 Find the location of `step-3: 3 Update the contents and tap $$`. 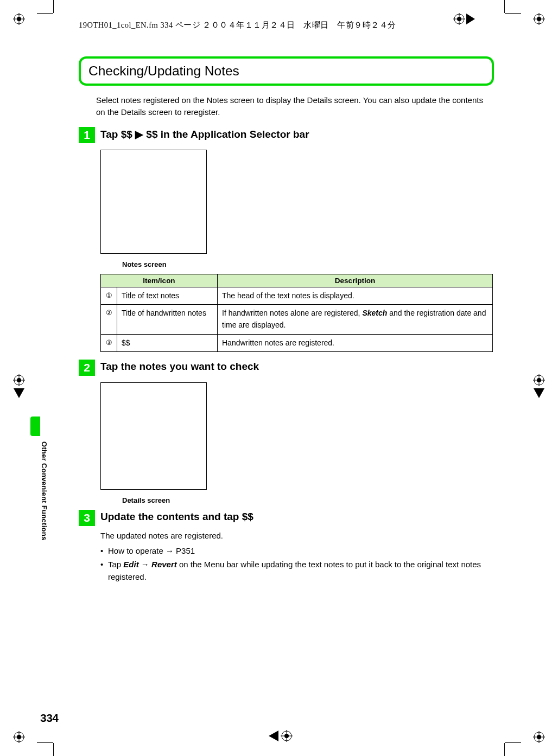

step-3: 3 Update the contents and tap $$ is located at coordinates (287, 518).